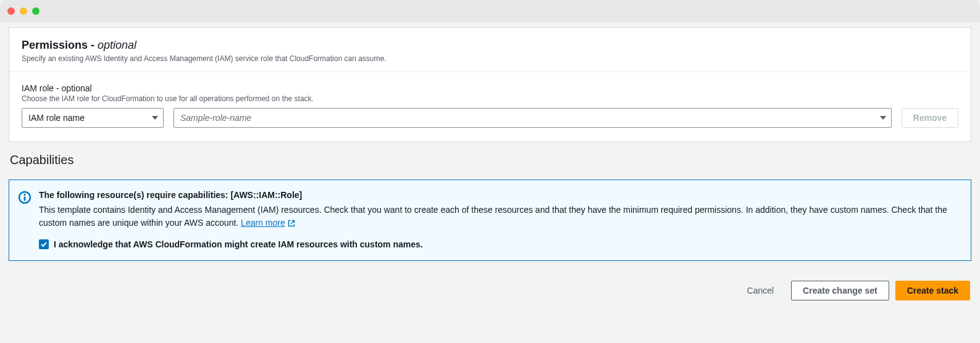 The width and height of the screenshot is (980, 343). I want to click on iam-role-name-combo: Sample-role-name, so click(532, 118).